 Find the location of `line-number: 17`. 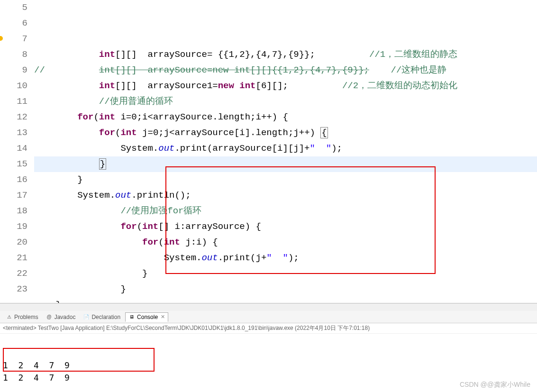

line-number: 17 is located at coordinates (17, 195).